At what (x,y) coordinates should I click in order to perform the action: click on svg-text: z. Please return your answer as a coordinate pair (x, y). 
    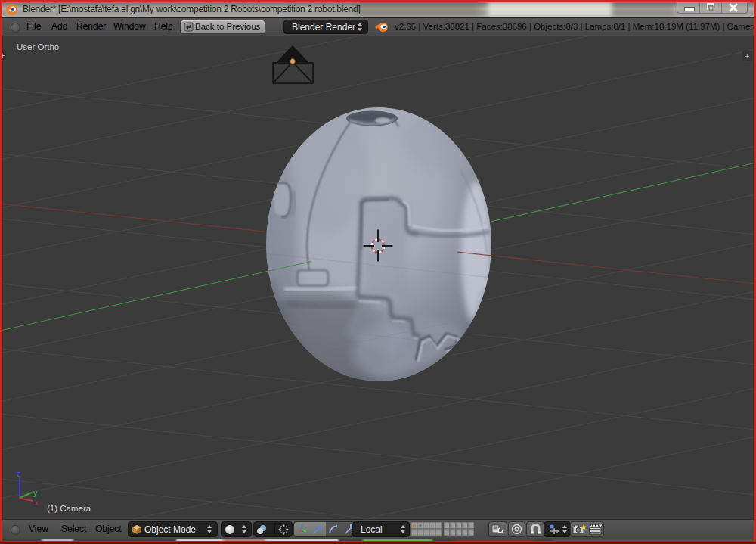
    Looking at the image, I should click on (18, 474).